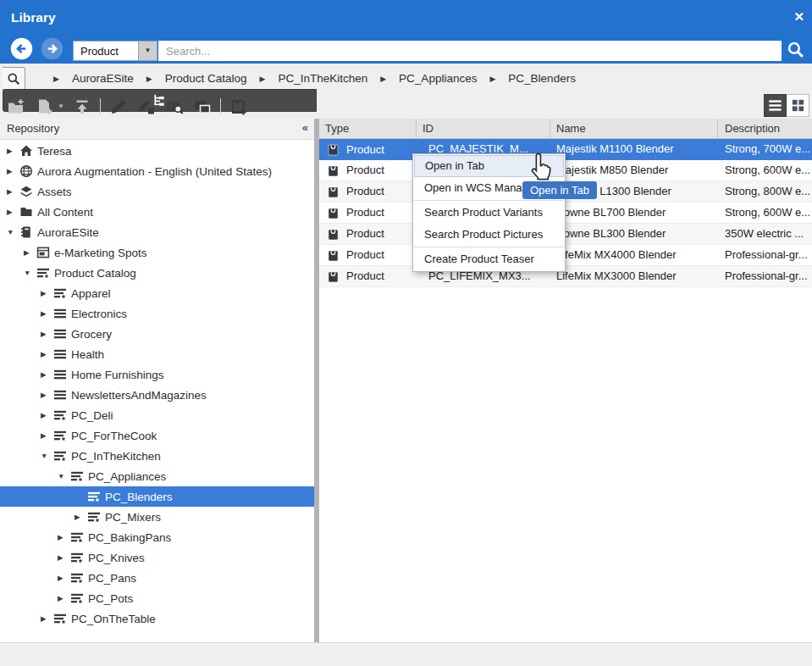  I want to click on table-row: ProductPC_LIFEMIX_MX3...LifeMix MX3000 B…, so click(566, 276).